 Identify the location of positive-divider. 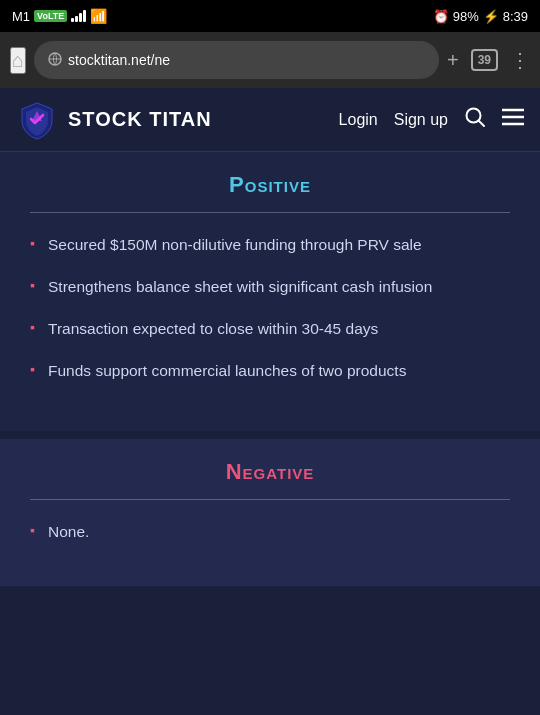
(270, 212).